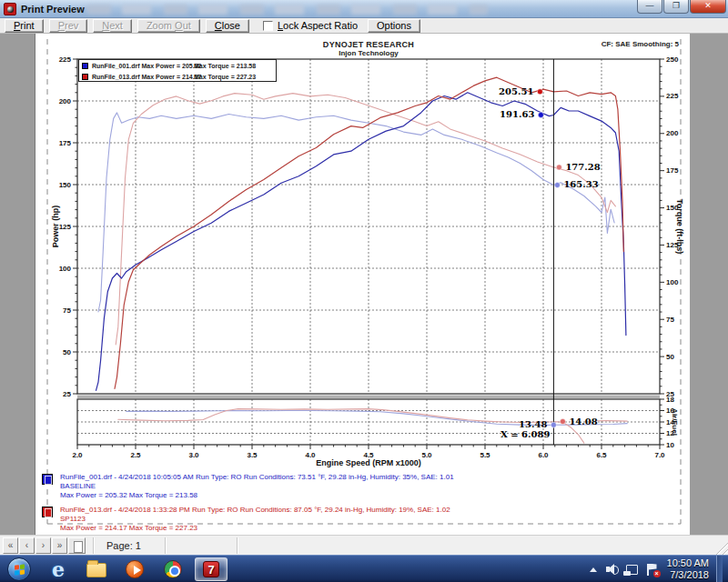 Image resolution: width=728 pixels, height=582 pixels. What do you see at coordinates (602, 455) in the screenshot?
I see `svg-text: 6.5` at bounding box center [602, 455].